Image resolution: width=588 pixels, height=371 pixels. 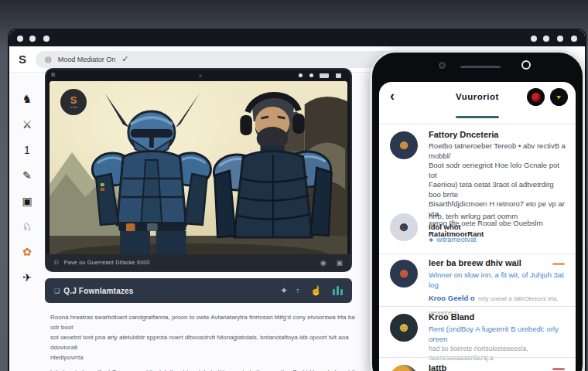 What do you see at coordinates (497, 151) in the screenshot?
I see `comment-line: Roetbo tatneroeber Tereob • abv rectivB …` at bounding box center [497, 151].